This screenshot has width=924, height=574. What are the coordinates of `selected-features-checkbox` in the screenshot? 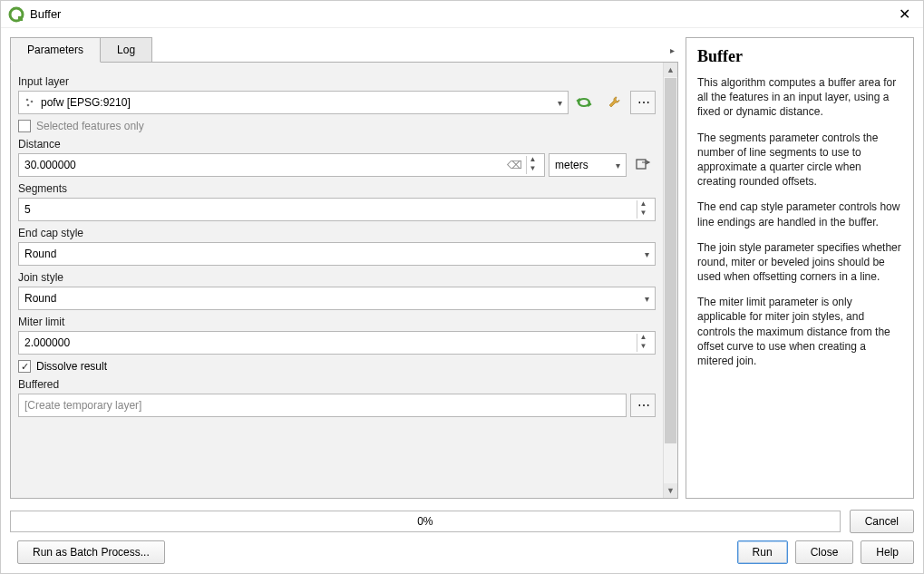 It's located at (24, 126).